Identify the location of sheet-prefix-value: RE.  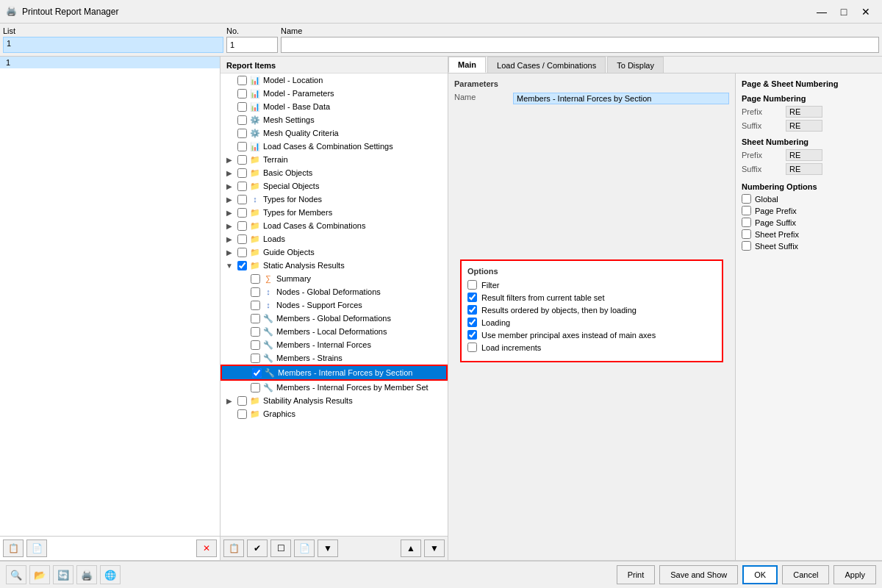
(804, 155).